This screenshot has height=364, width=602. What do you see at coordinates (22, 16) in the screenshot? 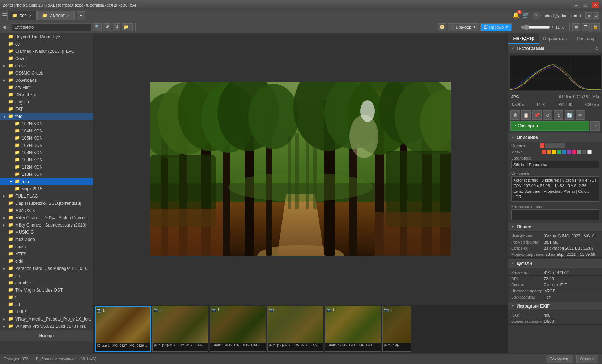
I see `tab-foto: 📁 foto ✕` at bounding box center [22, 16].